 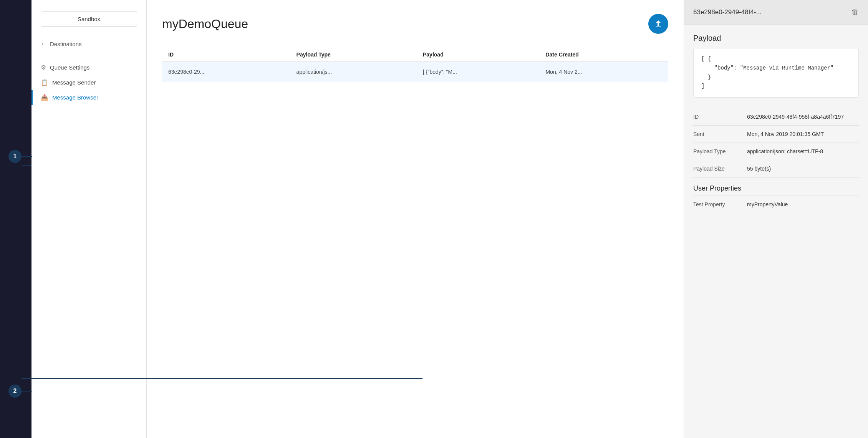 I want to click on table-row: 63e298e0-29... application/js... [ {"bod…, so click(x=415, y=72).